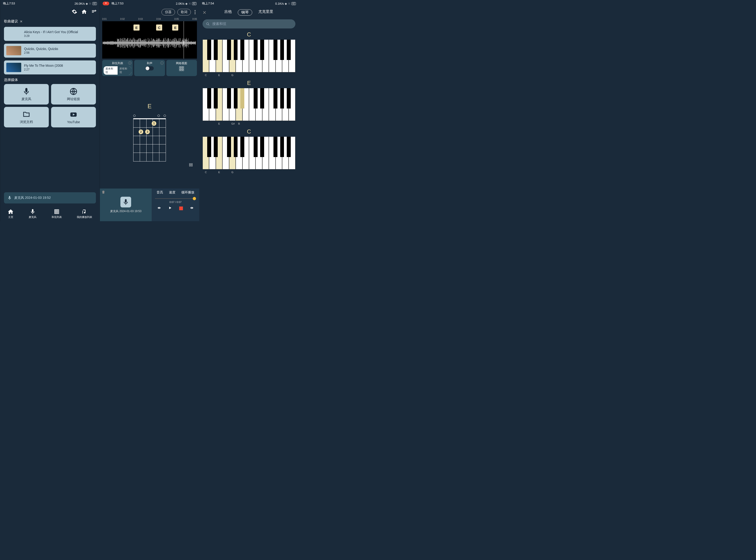 The height and width of the screenshot is (560, 756). What do you see at coordinates (11, 21) in the screenshot?
I see `suggestions-title: 歌曲建议` at bounding box center [11, 21].